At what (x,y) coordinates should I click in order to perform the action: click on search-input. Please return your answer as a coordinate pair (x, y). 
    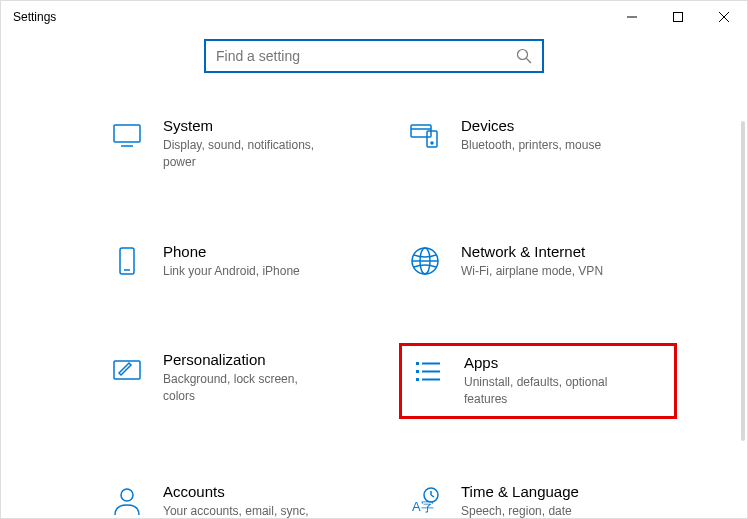
    Looking at the image, I should click on (366, 56).